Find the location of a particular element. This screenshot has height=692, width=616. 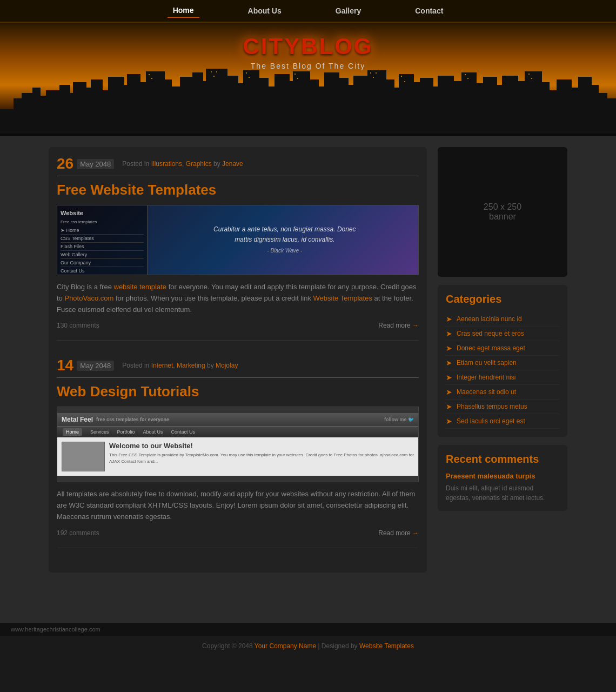

post-2-comments: 192 comments is located at coordinates (78, 533).